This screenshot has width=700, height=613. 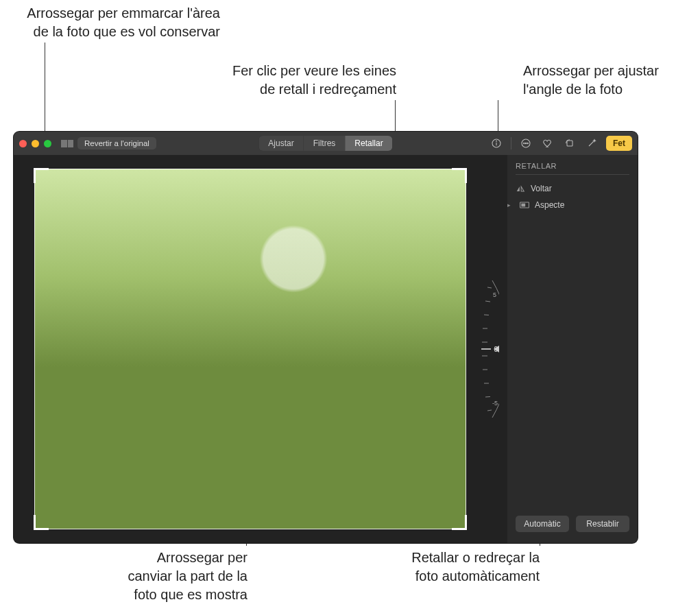 What do you see at coordinates (572, 205) in the screenshot?
I see `sidebar-aspect: ▸ Aspecte` at bounding box center [572, 205].